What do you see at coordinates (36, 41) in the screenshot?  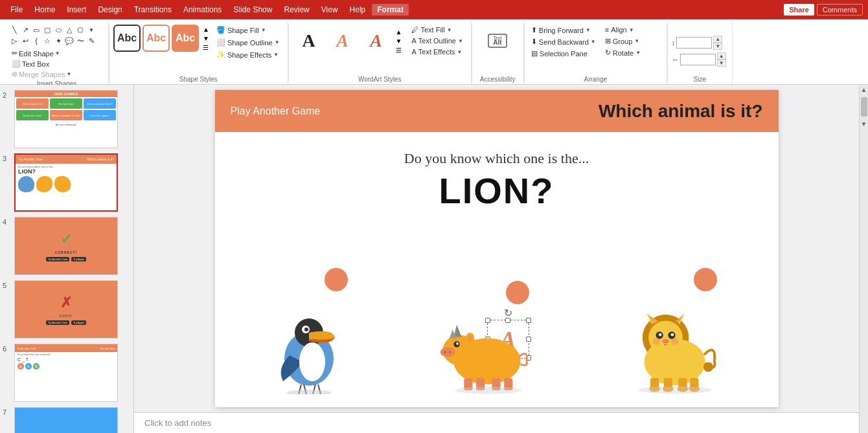 I see `bracket-icon: {` at bounding box center [36, 41].